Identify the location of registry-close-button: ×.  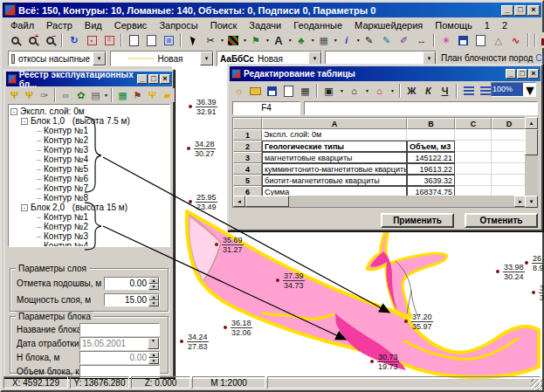
(165, 79).